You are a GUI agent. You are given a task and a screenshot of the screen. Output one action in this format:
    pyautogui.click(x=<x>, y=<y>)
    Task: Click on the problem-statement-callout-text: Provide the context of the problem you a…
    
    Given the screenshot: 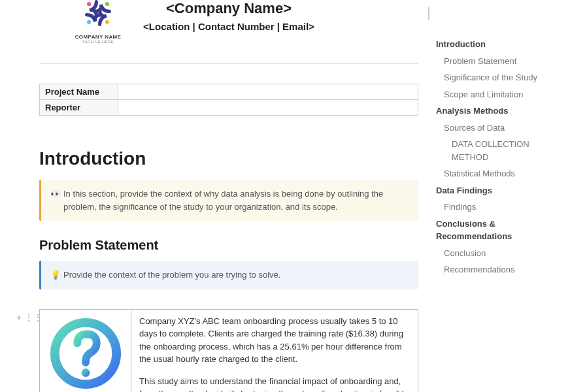 What is the action you would take?
    pyautogui.click(x=237, y=275)
    